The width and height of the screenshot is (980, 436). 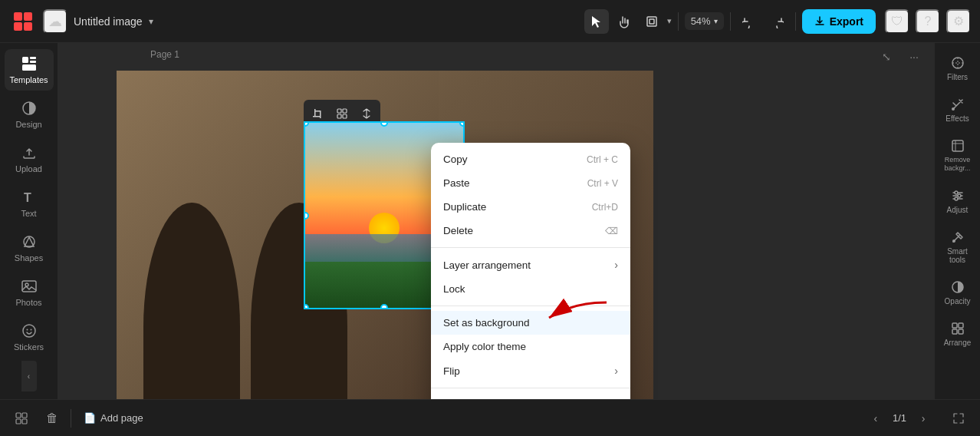 I want to click on menu-item-layer-arrangement: Layer arrangement ›, so click(x=531, y=265).